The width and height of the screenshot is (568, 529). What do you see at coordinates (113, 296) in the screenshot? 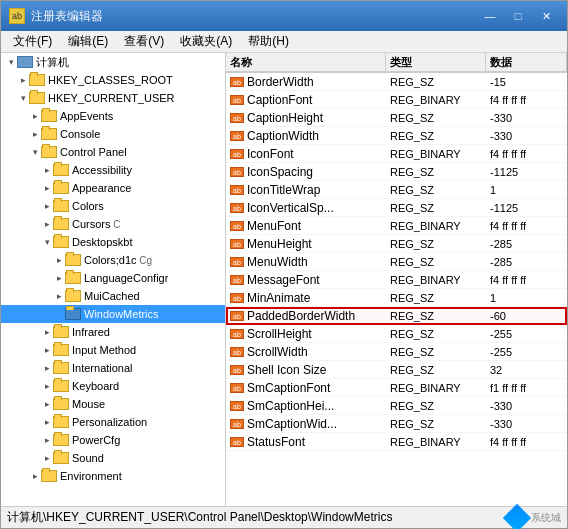
I see `tree-item-muicached: MuiCached` at bounding box center [113, 296].